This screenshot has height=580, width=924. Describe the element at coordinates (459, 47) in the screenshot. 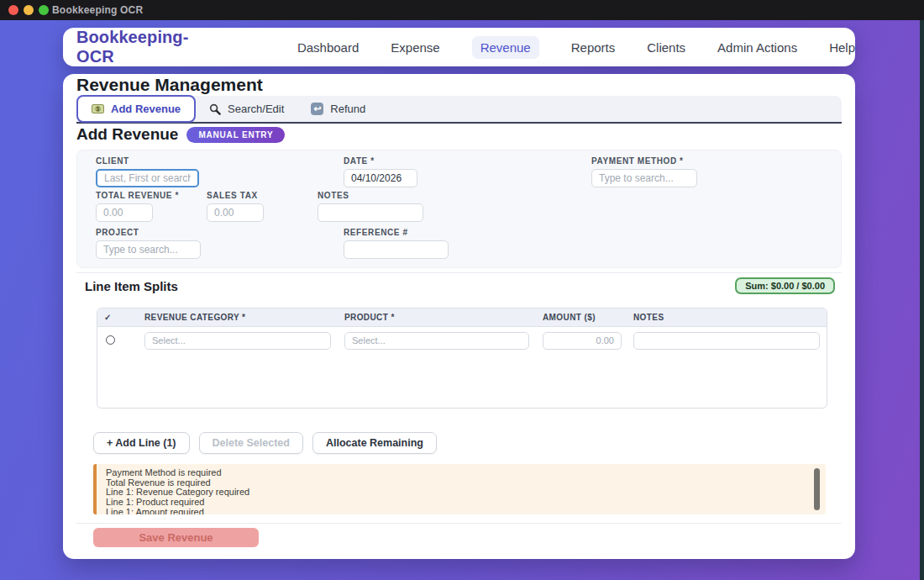

I see `top-navigation-bar: Bookkeeping-OCR Dashboard Expense Revenu…` at that location.